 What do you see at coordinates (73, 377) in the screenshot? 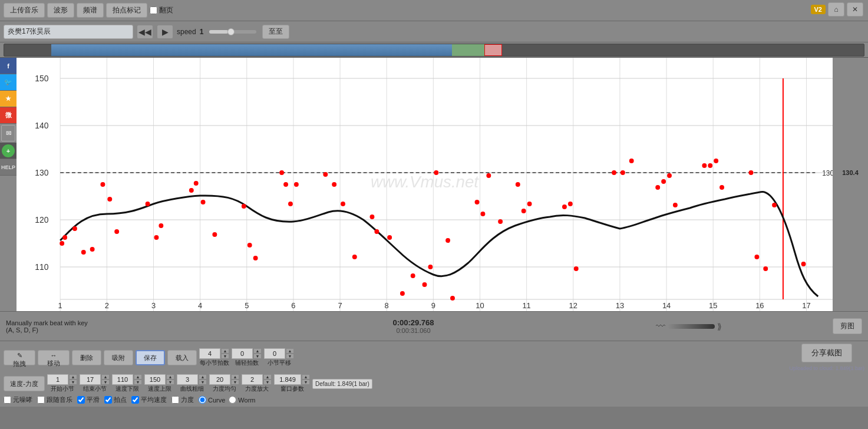
I see `start-bar-up: ▲` at bounding box center [73, 377].